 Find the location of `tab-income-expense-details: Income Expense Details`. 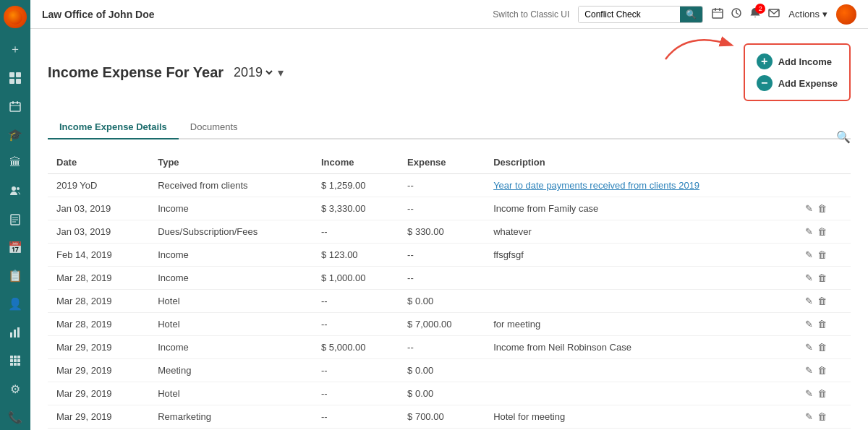

tab-income-expense-details: Income Expense Details is located at coordinates (113, 127).